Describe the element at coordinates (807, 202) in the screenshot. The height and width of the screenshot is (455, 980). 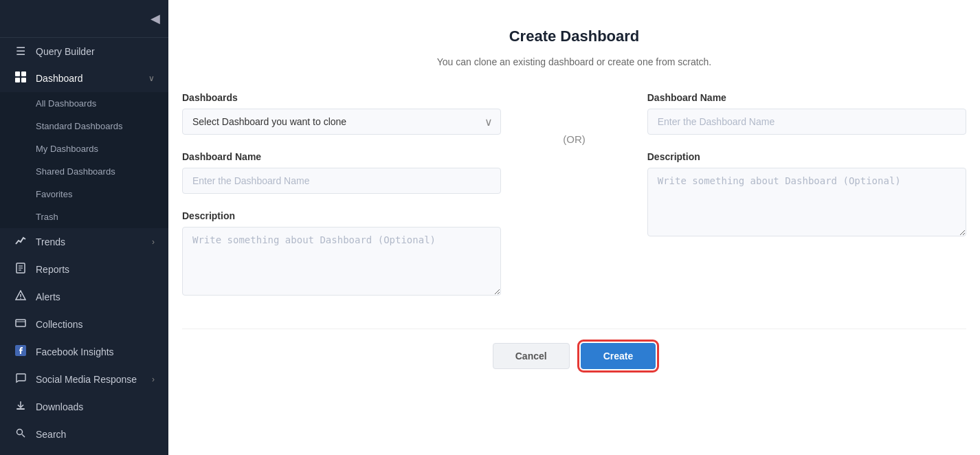
I see `right-description-textarea` at that location.